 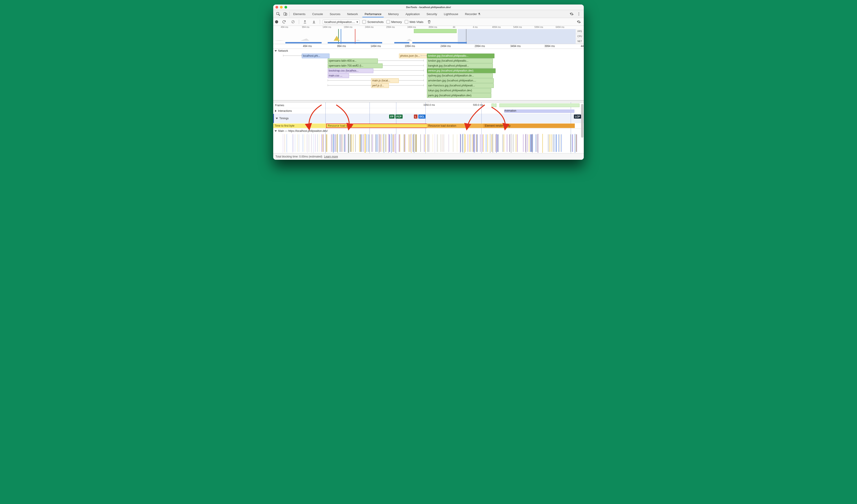 I want to click on kebab-icon, so click(x=579, y=14).